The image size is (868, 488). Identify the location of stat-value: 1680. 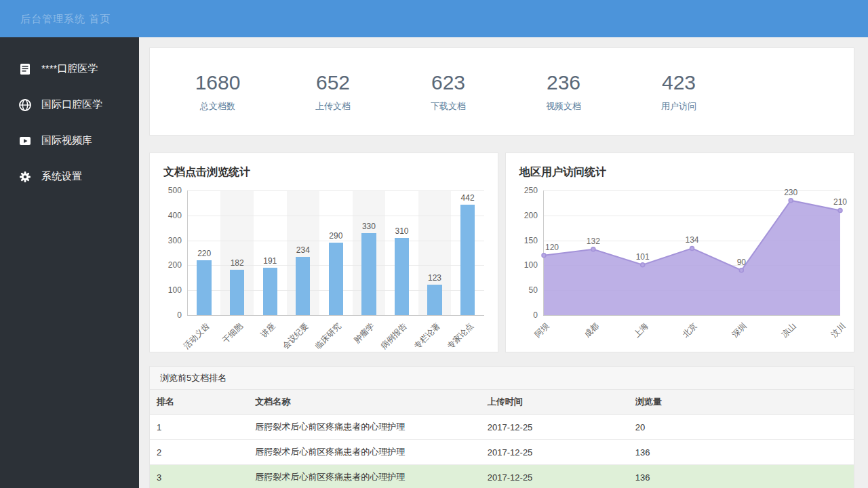
(218, 83).